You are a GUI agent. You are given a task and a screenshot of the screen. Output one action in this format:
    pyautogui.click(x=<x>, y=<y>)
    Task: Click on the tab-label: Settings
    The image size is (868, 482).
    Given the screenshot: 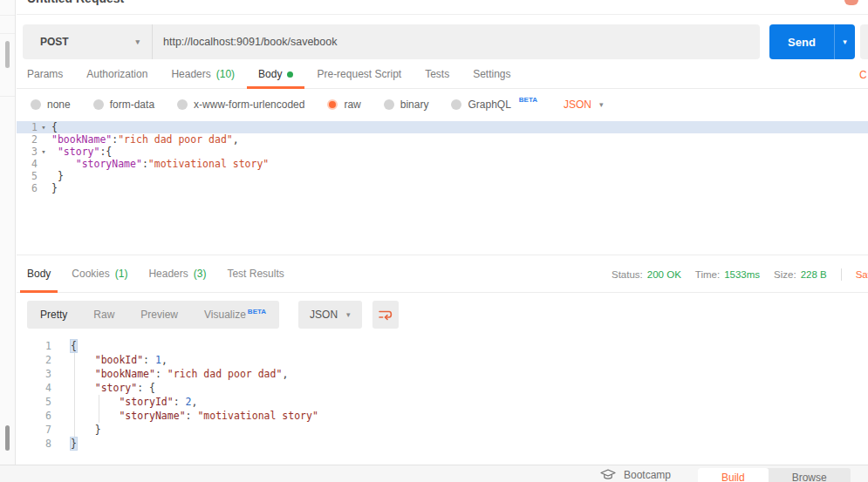 What is the action you would take?
    pyautogui.click(x=492, y=74)
    